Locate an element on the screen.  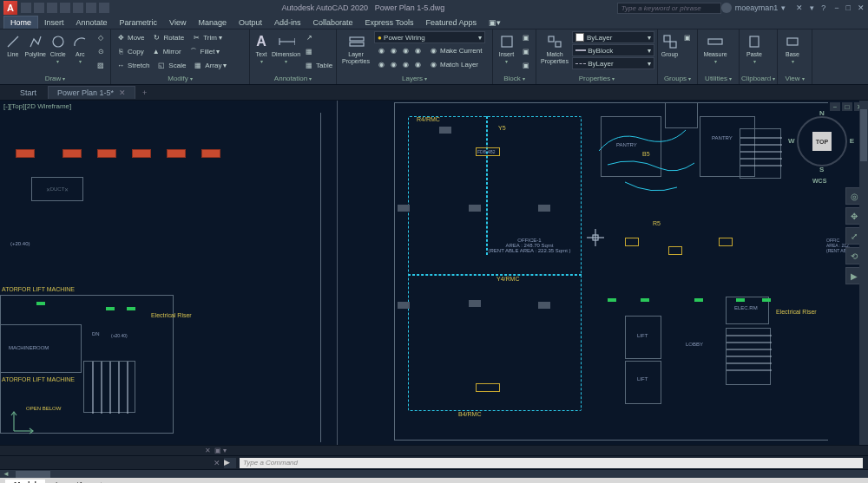
fillet-tool: ⌒Fillet▾ is located at coordinates (205, 52).